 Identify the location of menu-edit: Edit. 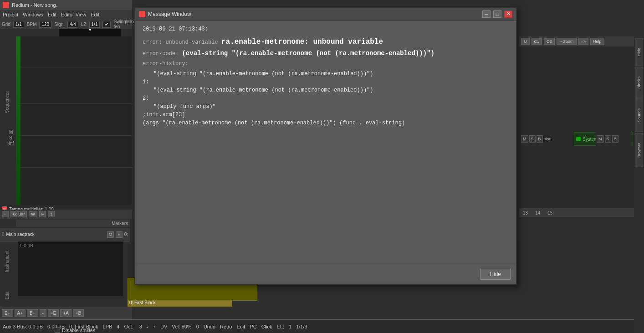
(52, 15).